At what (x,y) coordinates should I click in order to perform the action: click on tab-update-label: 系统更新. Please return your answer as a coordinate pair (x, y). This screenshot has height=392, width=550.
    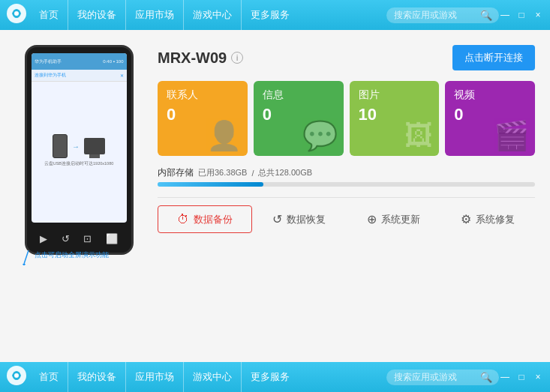
    Looking at the image, I should click on (401, 220).